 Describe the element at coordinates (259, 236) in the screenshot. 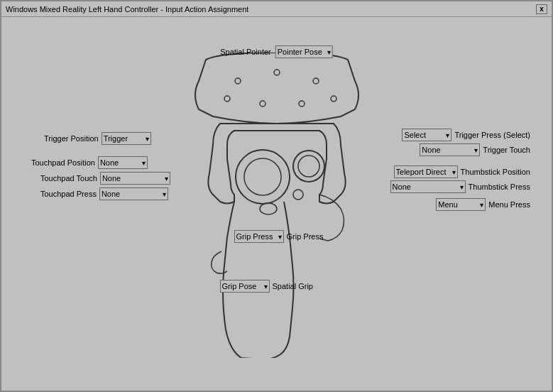

I see `grip-press-select-wrapper: Grip Press None` at that location.